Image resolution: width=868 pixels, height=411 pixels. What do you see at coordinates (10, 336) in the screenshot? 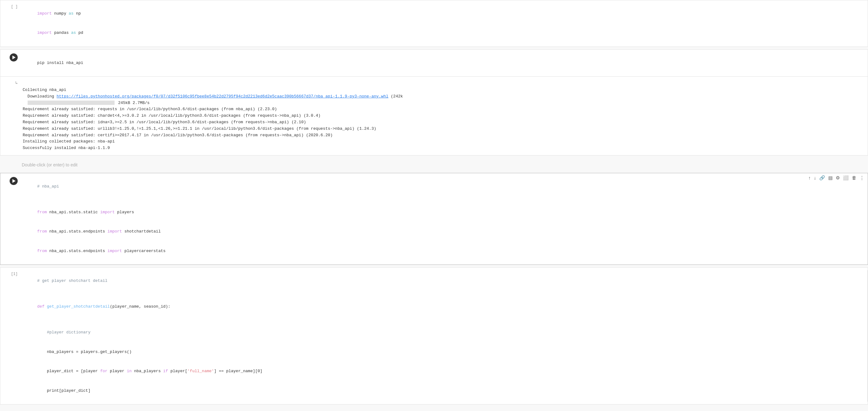
I see `shotchart-cell-gutter: [1]` at bounding box center [10, 336].